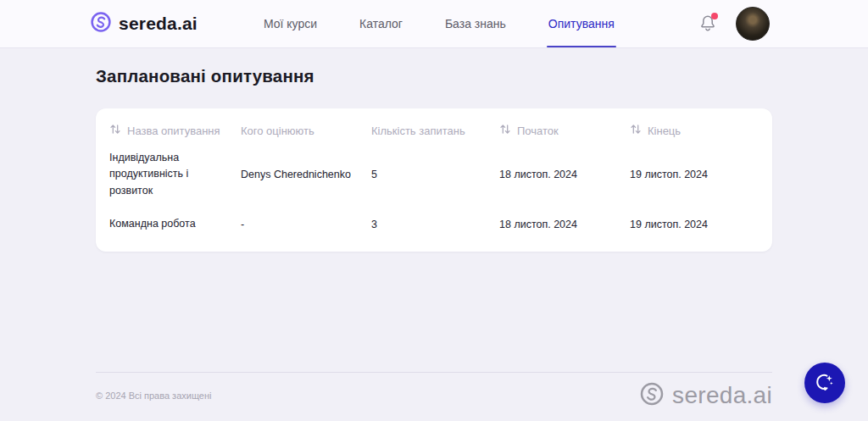 This screenshot has width=868, height=421. I want to click on column-label: Кількість запитань, so click(419, 130).